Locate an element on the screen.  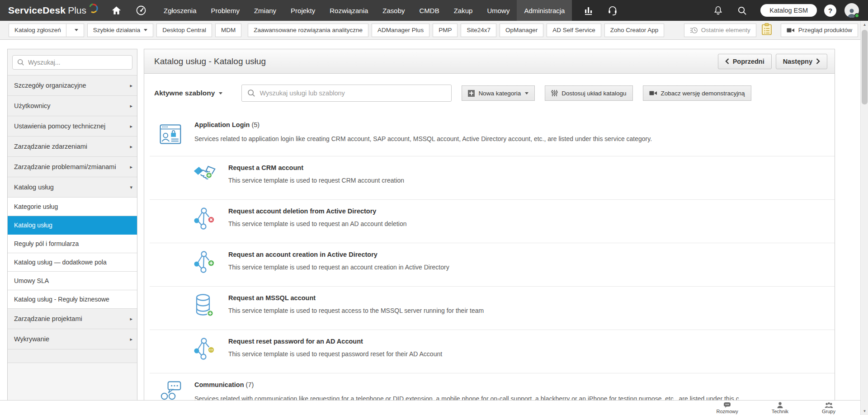
footer-grupy-label: Grupy is located at coordinates (829, 411).